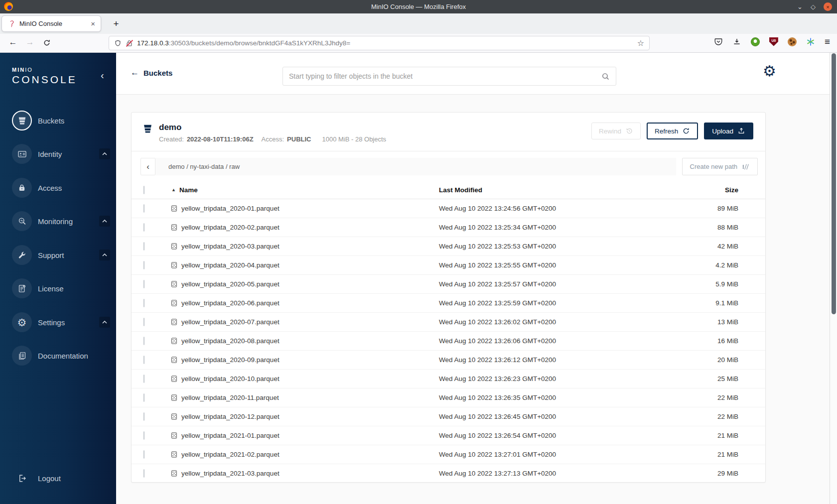 Image resolution: width=837 pixels, height=504 pixels. What do you see at coordinates (448, 284) in the screenshot?
I see `table-row: yellow_tripdata_2020-05.parquet Wed Aug …` at bounding box center [448, 284].